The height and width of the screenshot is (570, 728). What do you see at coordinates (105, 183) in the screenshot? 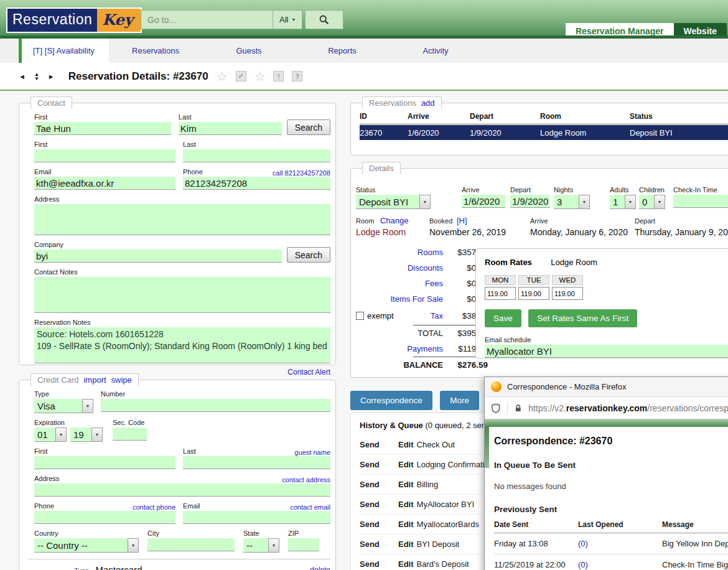
I see `email-input` at bounding box center [105, 183].